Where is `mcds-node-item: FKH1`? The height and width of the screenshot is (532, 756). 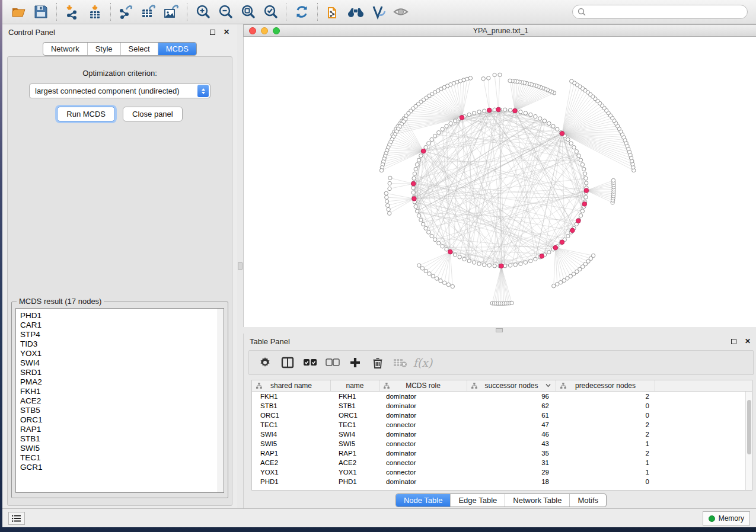 mcds-node-item: FKH1 is located at coordinates (122, 392).